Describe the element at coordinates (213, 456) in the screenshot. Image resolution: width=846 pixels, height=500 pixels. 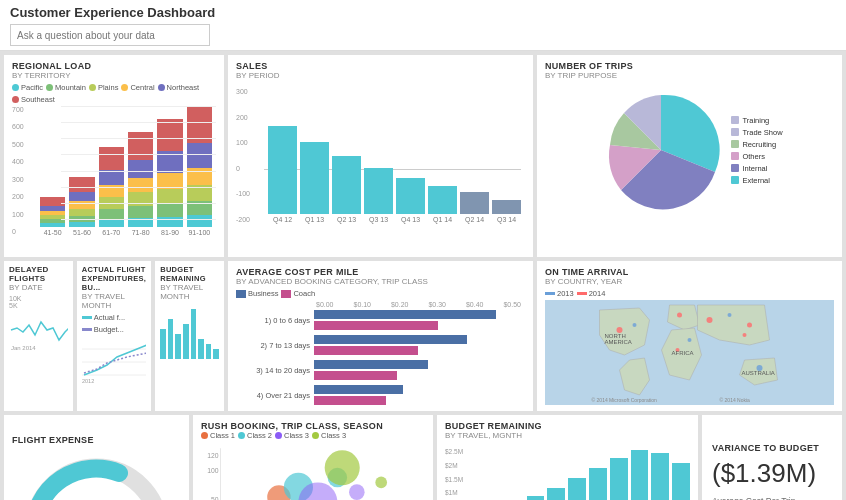
I see `svg-text: 120` at that location.